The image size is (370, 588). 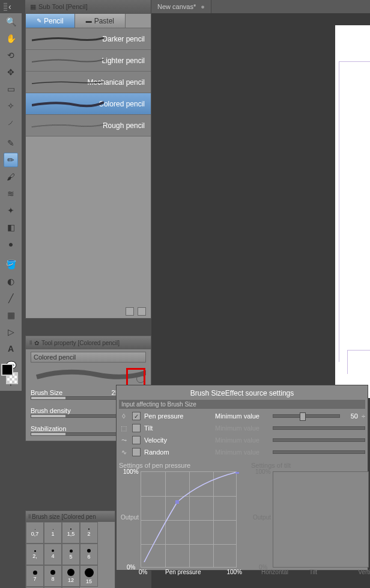 What do you see at coordinates (11, 210) in the screenshot?
I see `tool-decoration: ✦` at bounding box center [11, 210].